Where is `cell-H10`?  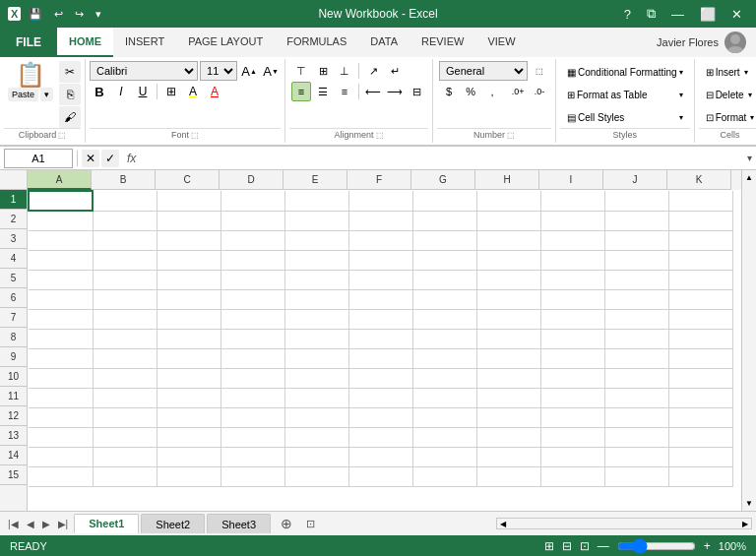
cell-H10 is located at coordinates (508, 378).